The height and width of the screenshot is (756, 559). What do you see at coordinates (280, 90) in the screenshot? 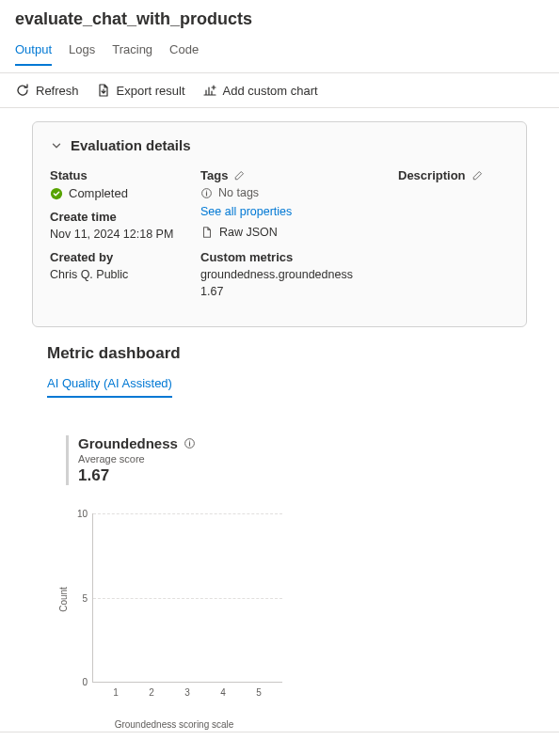
I see `toolbar: Refresh Export result Add custom chart` at bounding box center [280, 90].